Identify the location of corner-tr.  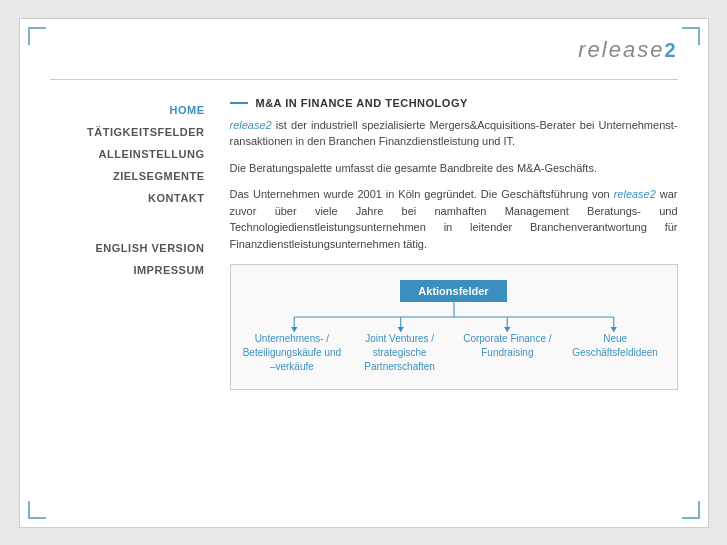
(691, 36).